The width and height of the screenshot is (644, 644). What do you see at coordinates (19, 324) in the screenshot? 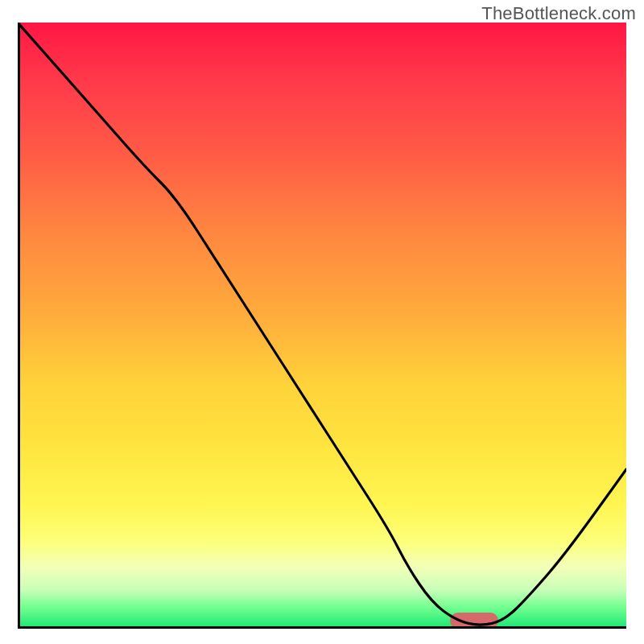
I see `y-axis` at bounding box center [19, 324].